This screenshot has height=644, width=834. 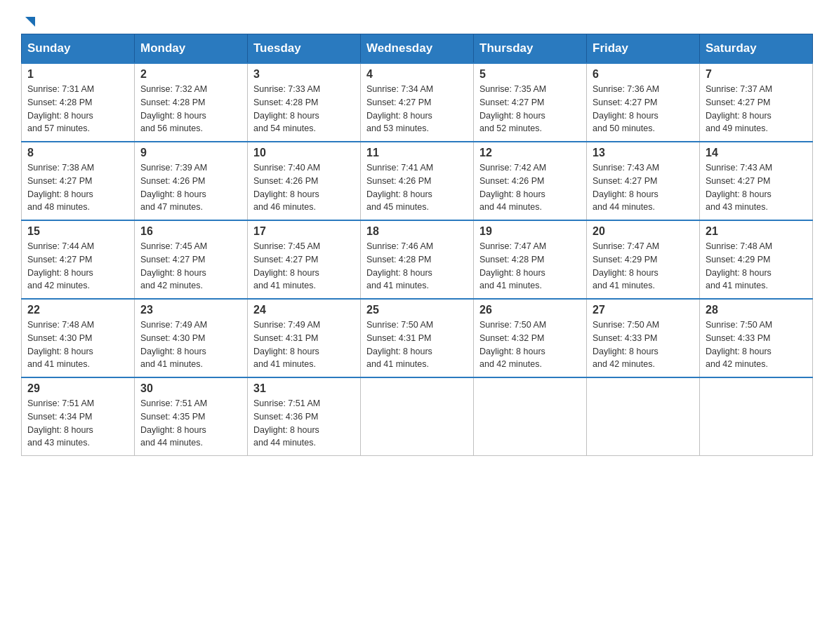 What do you see at coordinates (643, 74) in the screenshot?
I see `day-number: 6` at bounding box center [643, 74].